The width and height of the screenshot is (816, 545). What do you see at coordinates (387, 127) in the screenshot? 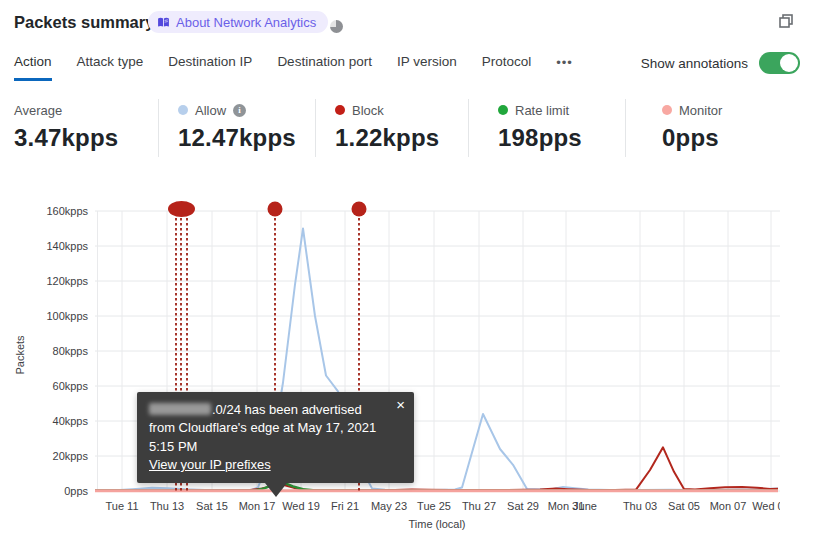
I see `stat-block: Block1.22kpps` at bounding box center [387, 127].